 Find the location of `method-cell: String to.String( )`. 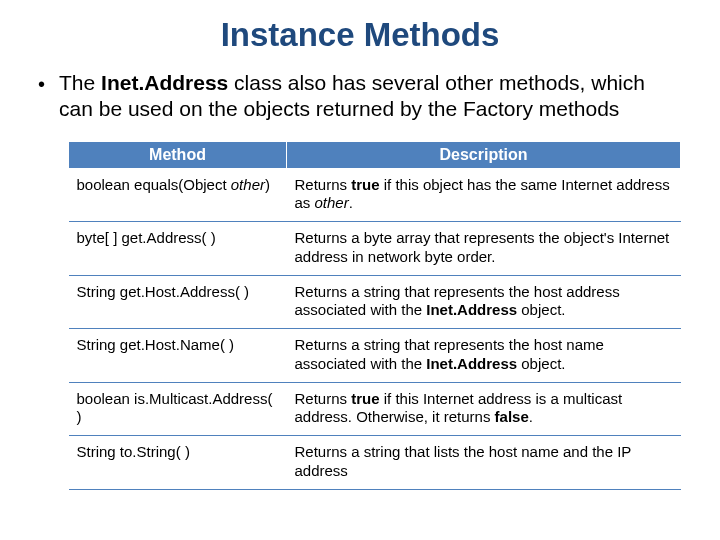

method-cell: String to.String( ) is located at coordinates (178, 463).